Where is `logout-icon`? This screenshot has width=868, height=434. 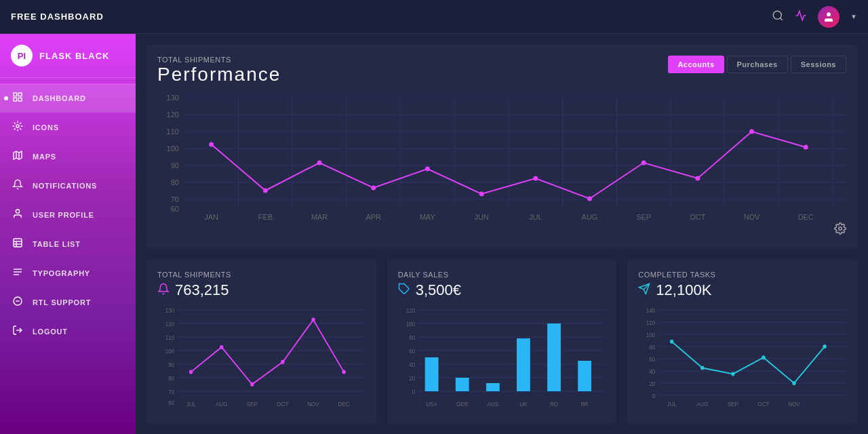 logout-icon is located at coordinates (18, 331).